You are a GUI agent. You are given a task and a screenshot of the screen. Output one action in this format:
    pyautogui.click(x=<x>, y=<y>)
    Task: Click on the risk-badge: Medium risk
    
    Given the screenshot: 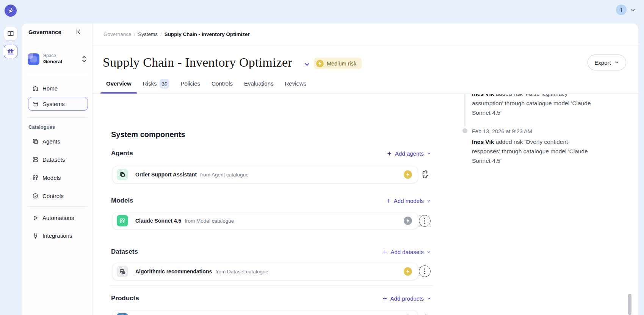 What is the action you would take?
    pyautogui.click(x=338, y=64)
    